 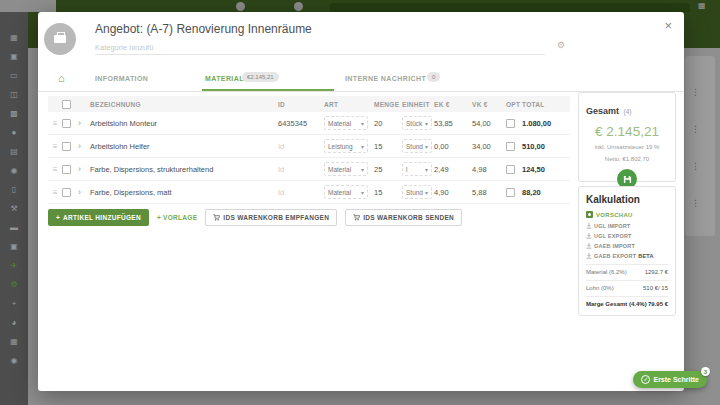 I want to click on sidebar-item-calendar-icon: ▦, so click(x=14, y=38).